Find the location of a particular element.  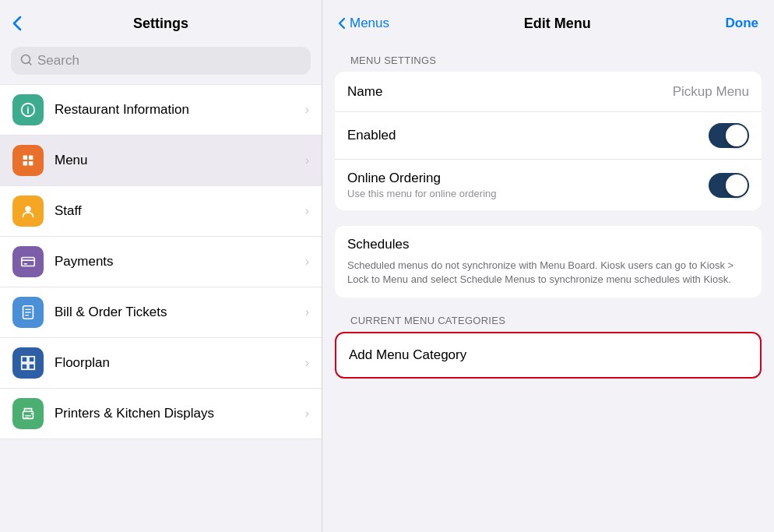

sidebar-item-restaurant-information: i Restaurant Information › is located at coordinates (160, 110).